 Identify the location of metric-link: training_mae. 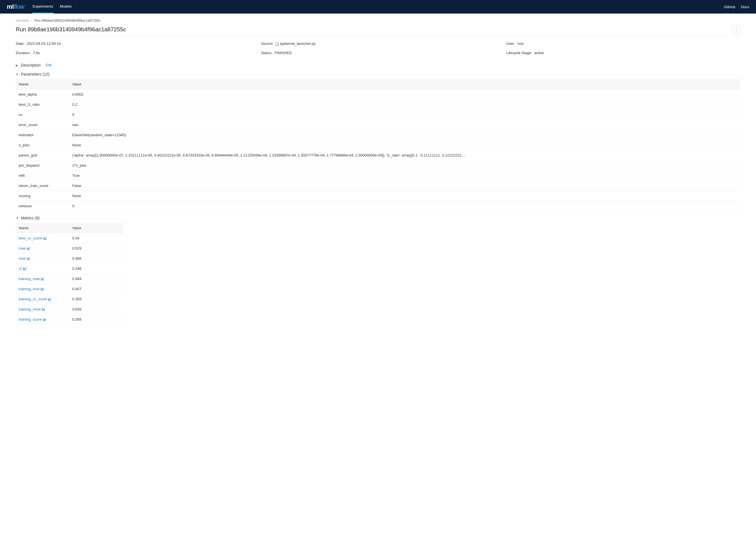
(32, 279).